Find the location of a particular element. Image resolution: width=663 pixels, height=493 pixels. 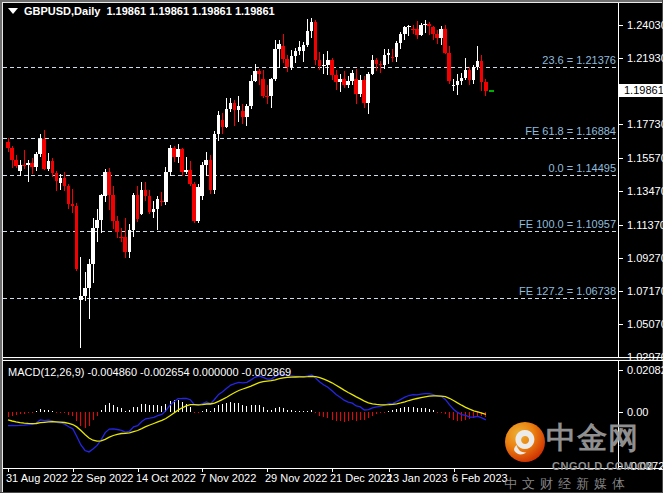

price-axis-label: 1.11370 is located at coordinates (645, 226).